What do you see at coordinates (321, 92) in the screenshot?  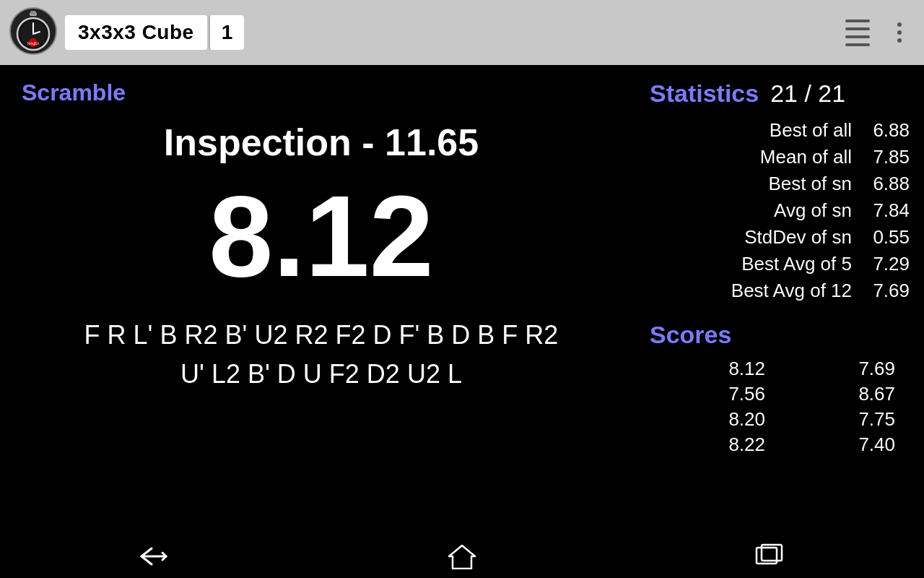 I see `scramble-title: Scramble` at bounding box center [321, 92].